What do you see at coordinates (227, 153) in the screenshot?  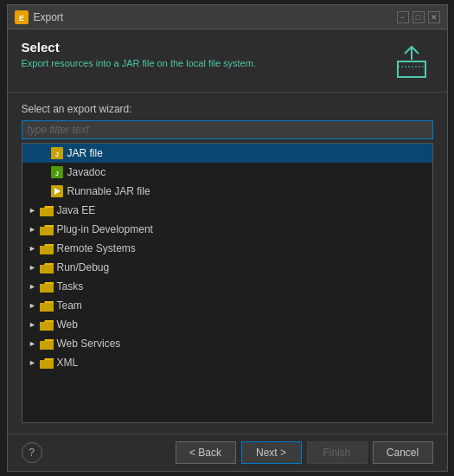 I see `list-item: J JAR file` at bounding box center [227, 153].